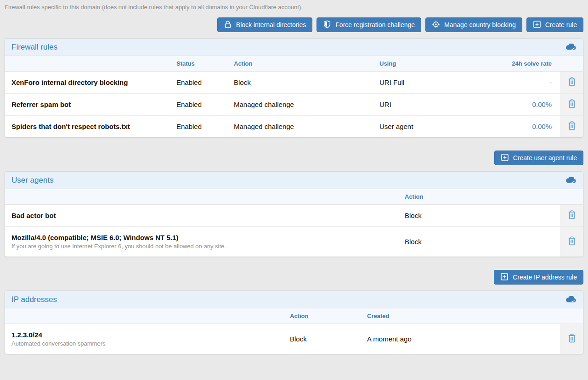 The image size is (588, 380). I want to click on user-agent-name: Mozilla/4.0 (compatible; MSIE 6.0; Windo…, so click(208, 238).